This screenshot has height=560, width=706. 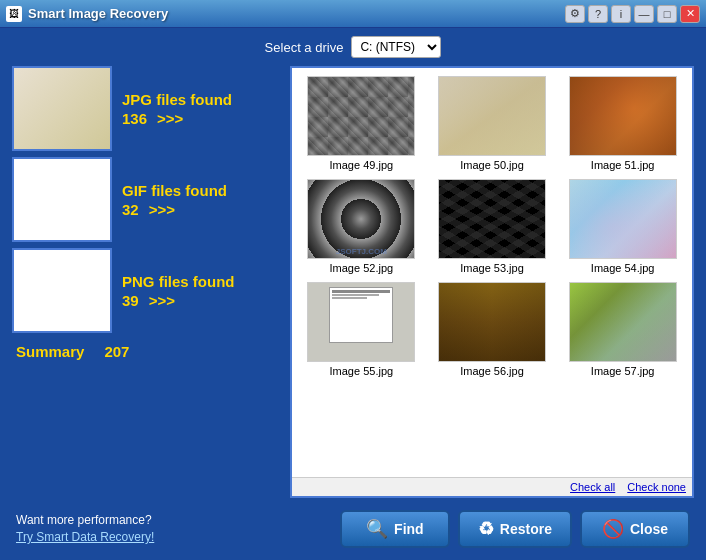 What do you see at coordinates (656, 487) in the screenshot?
I see `check-none-link: Check none` at bounding box center [656, 487].